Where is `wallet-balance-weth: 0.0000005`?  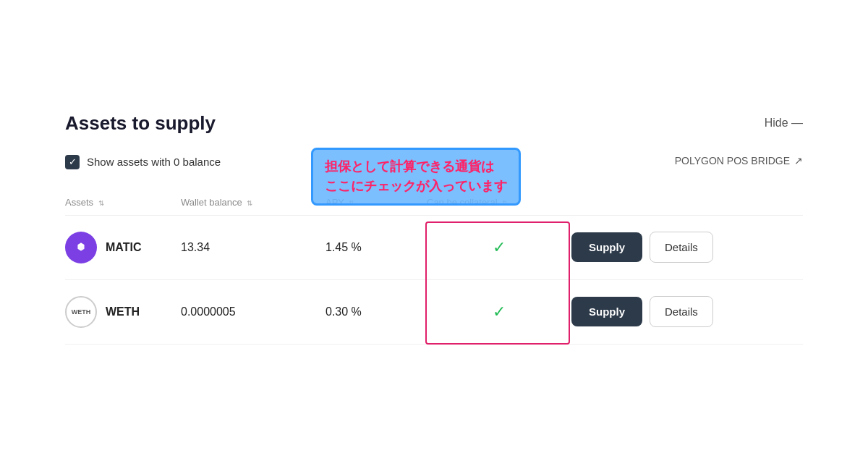 wallet-balance-weth: 0.0000005 is located at coordinates (253, 311).